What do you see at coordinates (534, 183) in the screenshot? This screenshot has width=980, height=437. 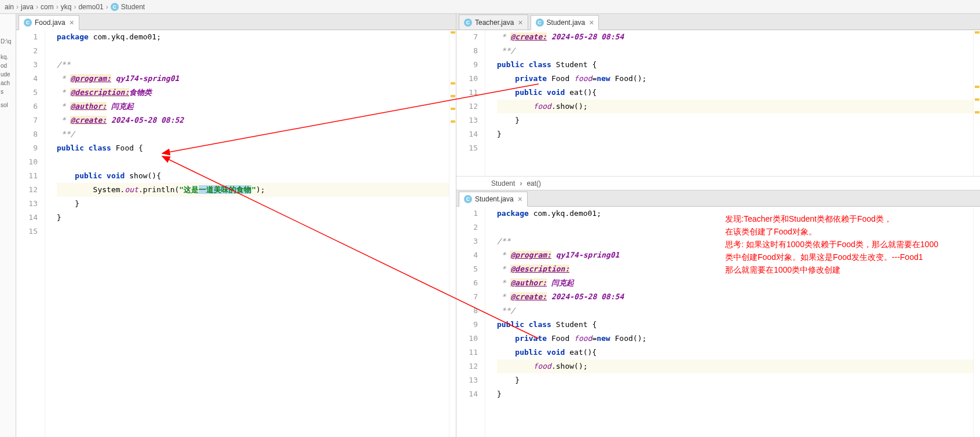 I see `status-method: eat()` at bounding box center [534, 183].